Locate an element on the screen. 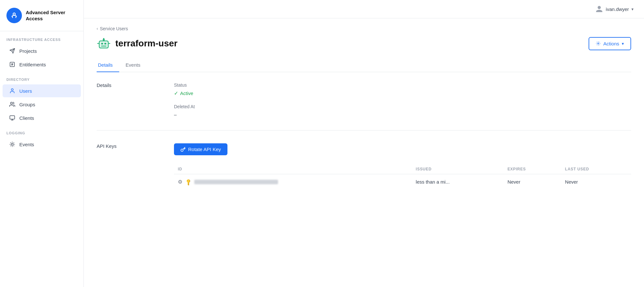 This screenshot has height=287, width=644. table-row: ⚙ 🔑 less than a mi... Never Never is located at coordinates (403, 182).